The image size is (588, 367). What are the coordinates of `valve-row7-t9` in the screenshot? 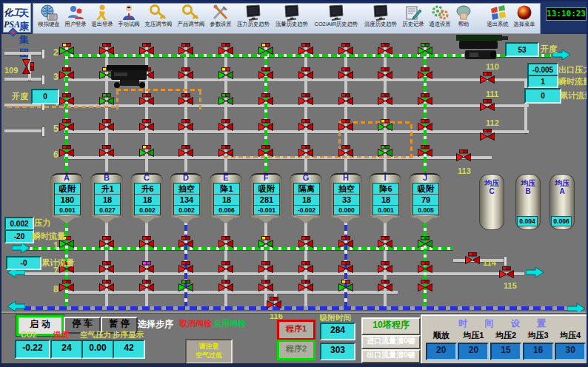 It's located at (385, 267).